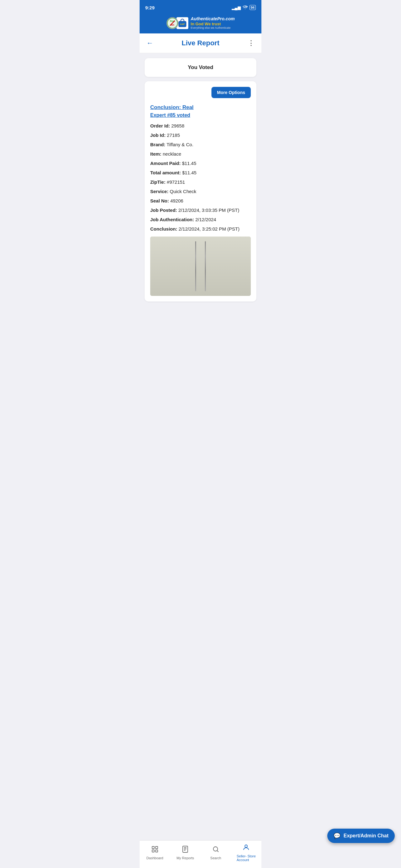 Image resolution: width=401 pixels, height=868 pixels. Describe the element at coordinates (221, 19) in the screenshot. I see `site-name-italic: Pro` at that location.